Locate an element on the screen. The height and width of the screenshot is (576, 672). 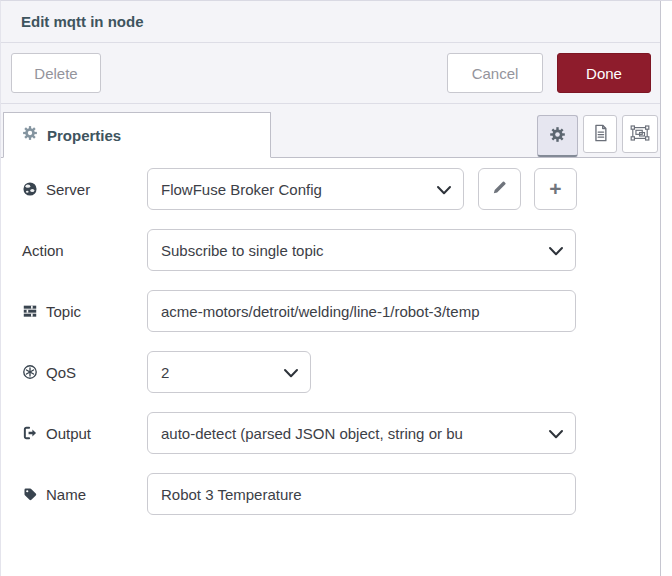
server-select: FlowFuse Broker Config is located at coordinates (306, 189).